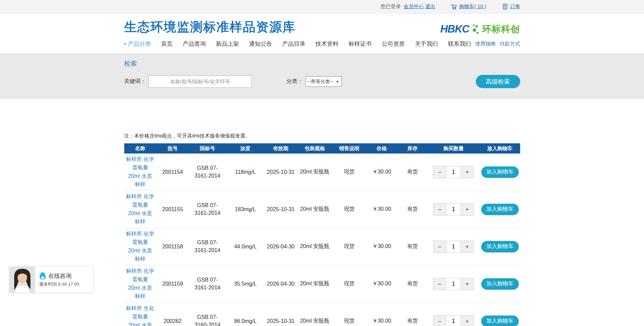 The height and width of the screenshot is (326, 644). I want to click on nav-item: ■产品分类, so click(137, 44).